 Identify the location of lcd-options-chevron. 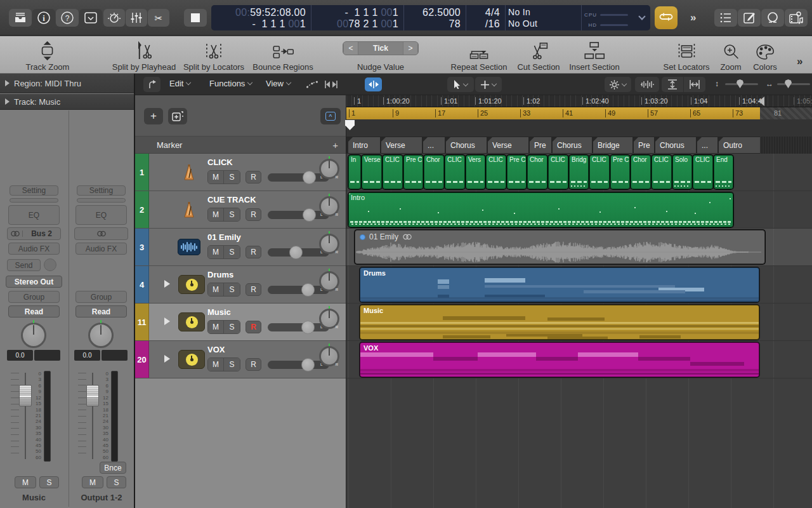
(642, 18).